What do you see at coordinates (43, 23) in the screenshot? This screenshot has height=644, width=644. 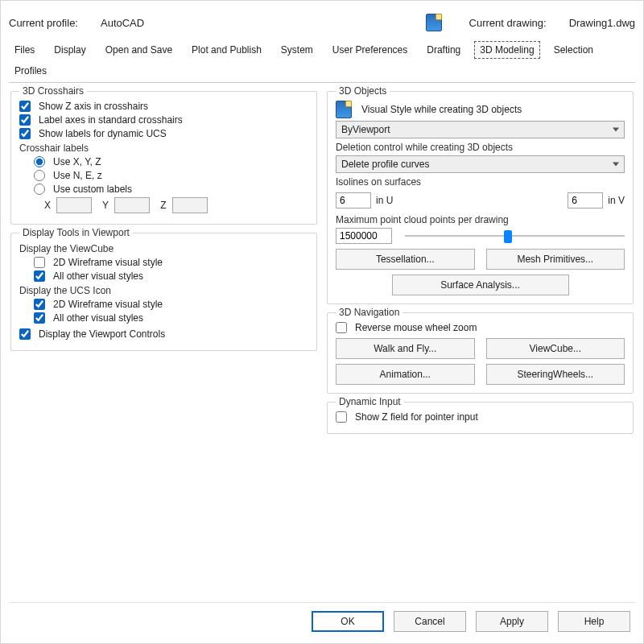 I see `current-profile-label: Current profile:` at bounding box center [43, 23].